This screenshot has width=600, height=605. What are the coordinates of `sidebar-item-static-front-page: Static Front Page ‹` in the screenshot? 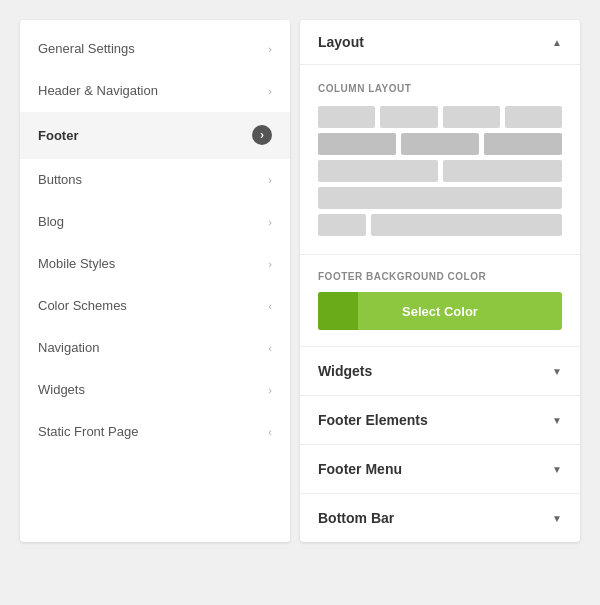 It's located at (155, 432).